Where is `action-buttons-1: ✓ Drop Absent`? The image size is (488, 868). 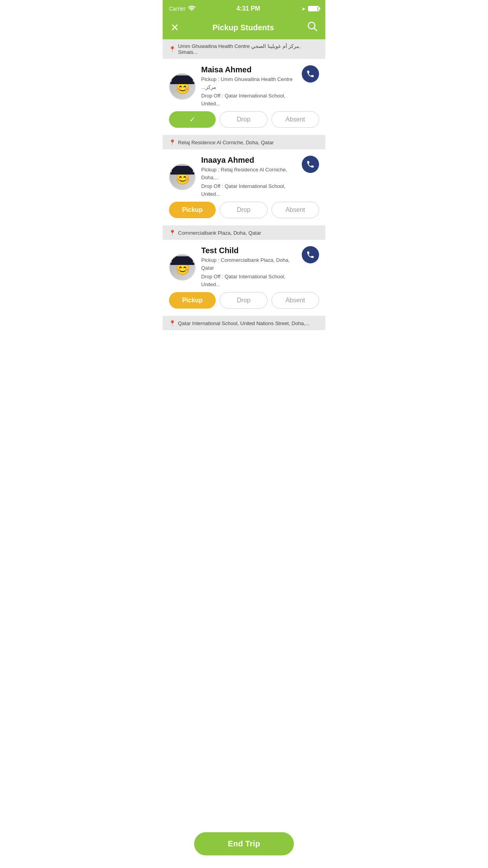
action-buttons-1: ✓ Drop Absent is located at coordinates (244, 120).